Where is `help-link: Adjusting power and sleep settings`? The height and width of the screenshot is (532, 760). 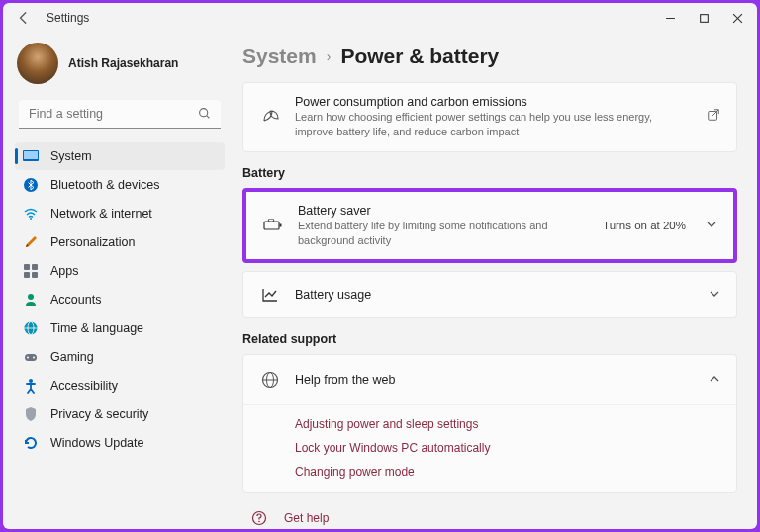
help-link: Adjusting power and sleep settings is located at coordinates (508, 424).